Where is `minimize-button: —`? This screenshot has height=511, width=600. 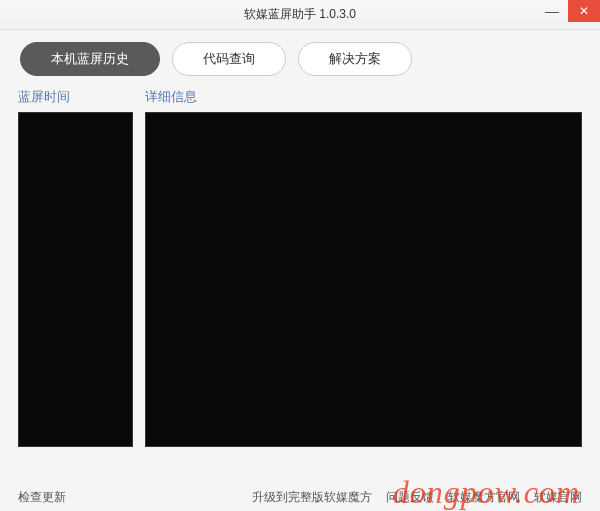 minimize-button: — is located at coordinates (552, 11).